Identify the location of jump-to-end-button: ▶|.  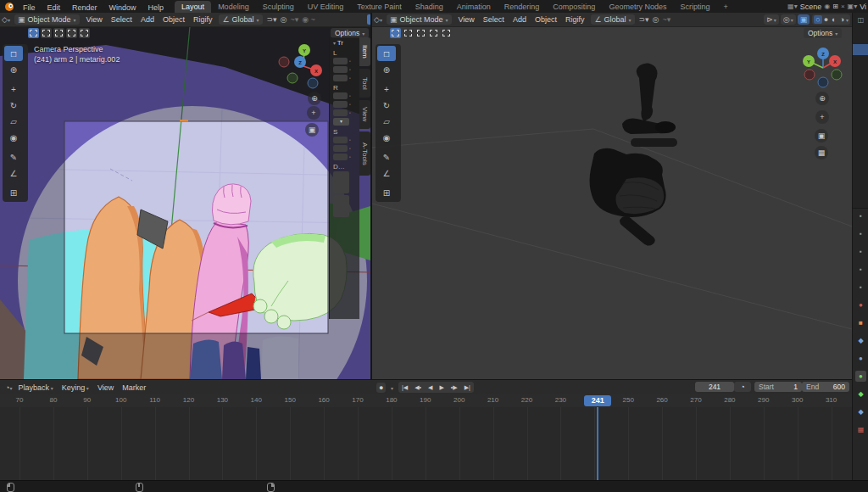
(468, 387).